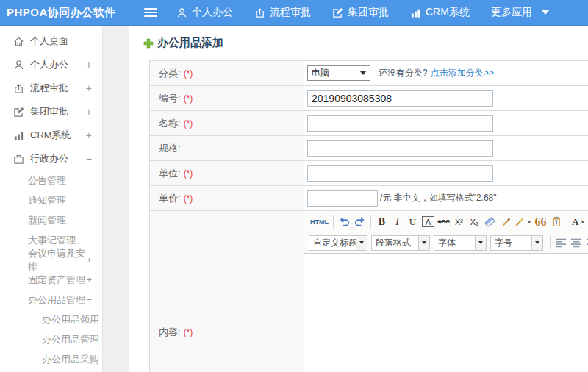 Image resolution: width=588 pixels, height=372 pixels. I want to click on name-input, so click(400, 124).